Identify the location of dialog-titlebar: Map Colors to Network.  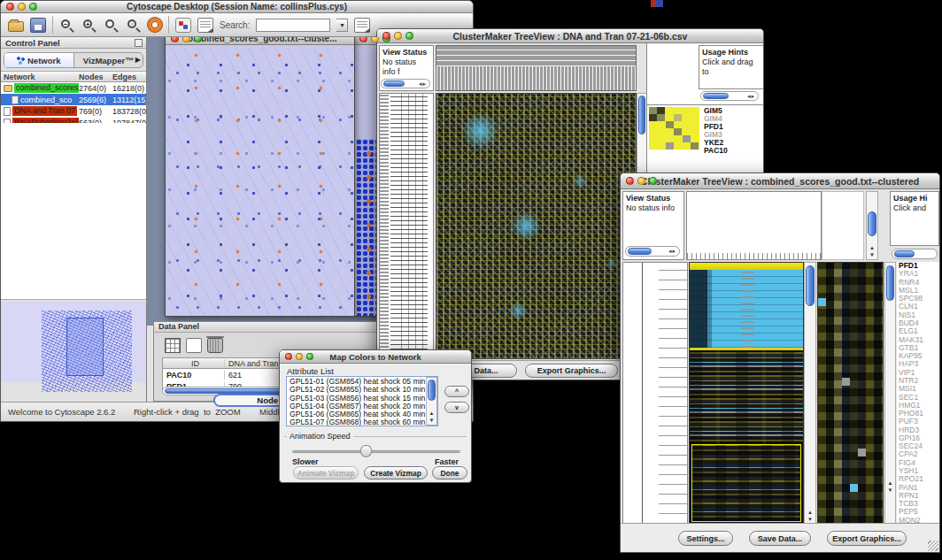
(375, 357).